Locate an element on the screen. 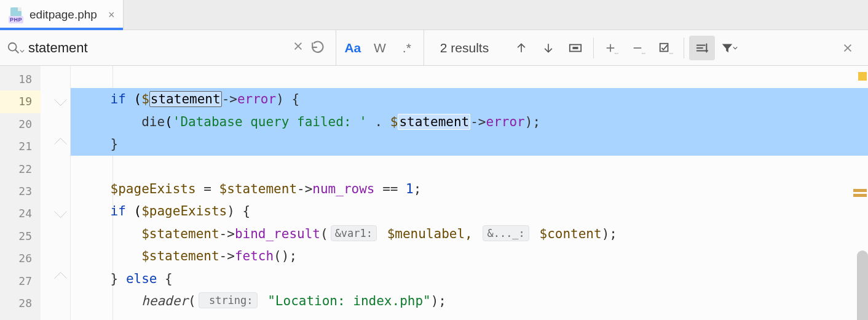  find-input is located at coordinates (157, 48).